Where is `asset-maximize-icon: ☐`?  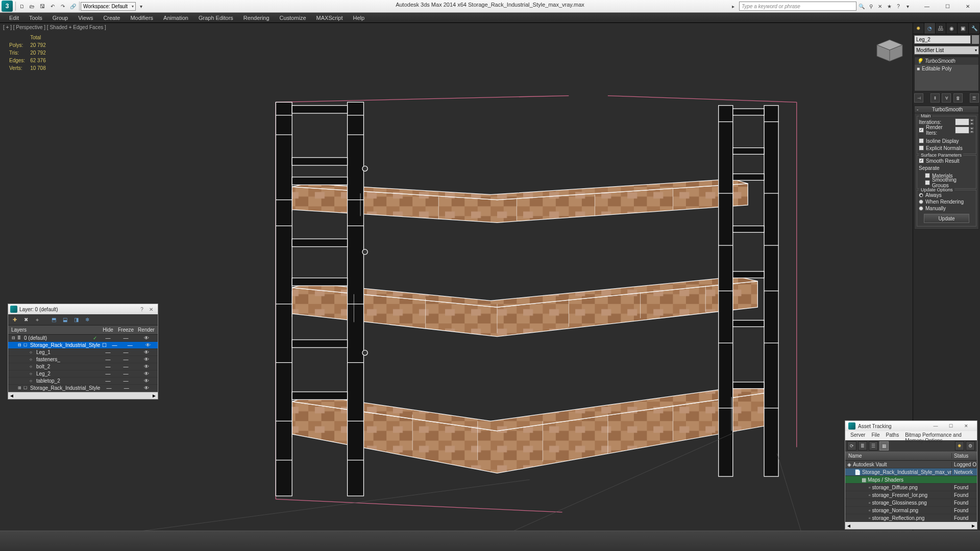 asset-maximize-icon: ☐ is located at coordinates (951, 426).